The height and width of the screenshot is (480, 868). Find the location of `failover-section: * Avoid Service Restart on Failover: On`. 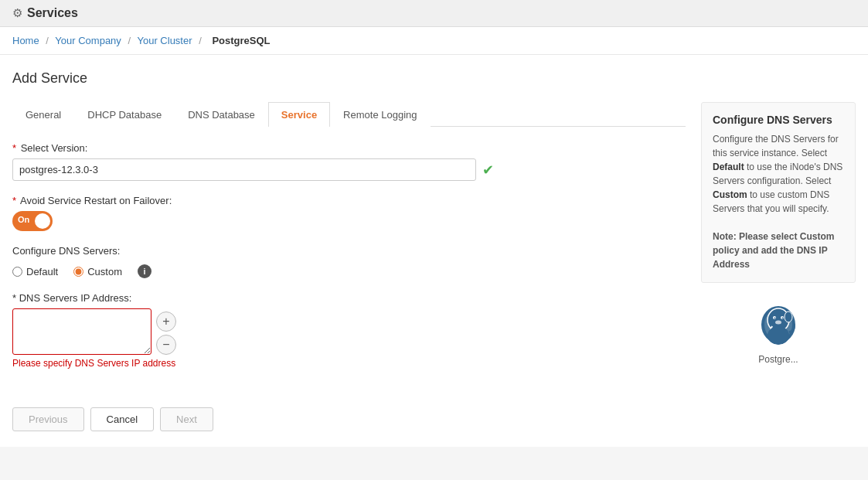

failover-section: * Avoid Service Restart on Failover: On is located at coordinates (349, 213).